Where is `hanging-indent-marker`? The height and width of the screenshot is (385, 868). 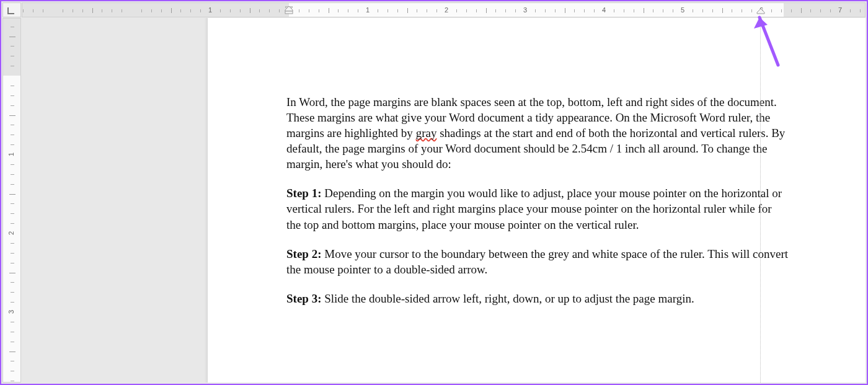
hanging-indent-marker is located at coordinates (289, 11).